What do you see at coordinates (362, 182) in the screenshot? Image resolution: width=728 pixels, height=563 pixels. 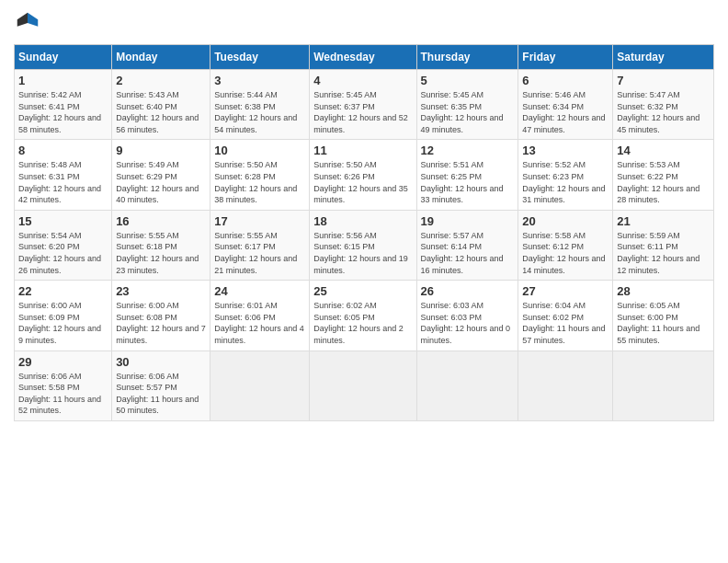 I see `day-info: Sunrise: 5:50 AMSunset: 6:26 PMDaylight:…` at bounding box center [362, 182].